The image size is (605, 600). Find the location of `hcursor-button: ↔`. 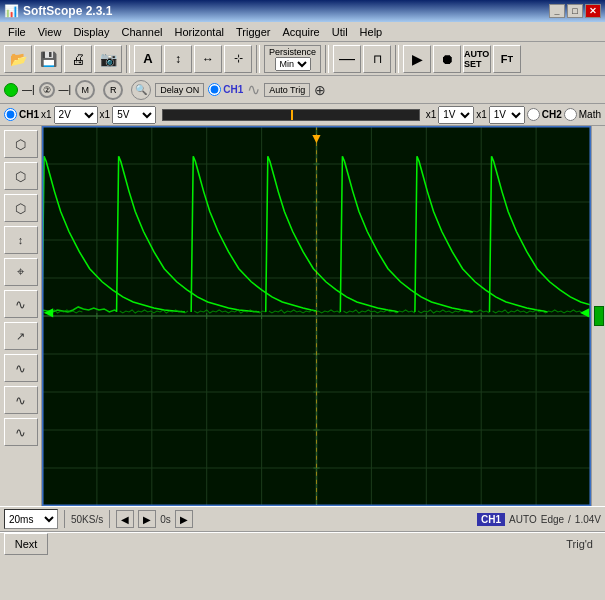

hcursor-button: ↔ is located at coordinates (208, 59).